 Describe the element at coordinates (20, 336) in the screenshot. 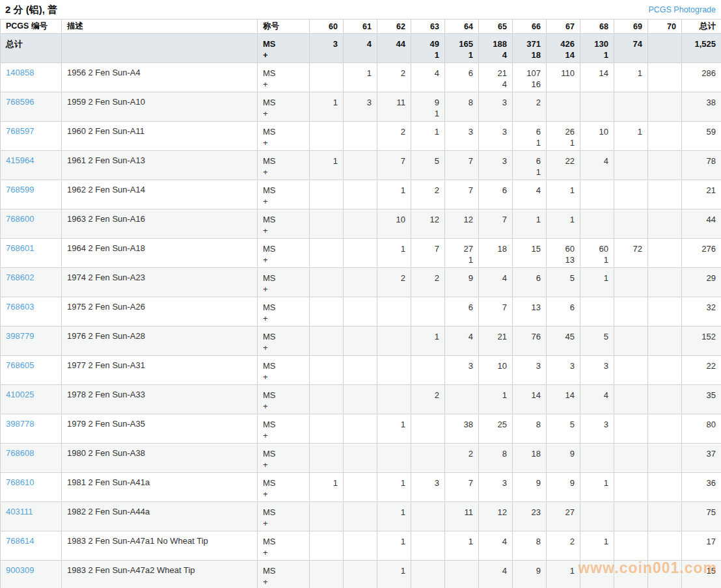

I see `pcgs-number-link: 398779` at that location.